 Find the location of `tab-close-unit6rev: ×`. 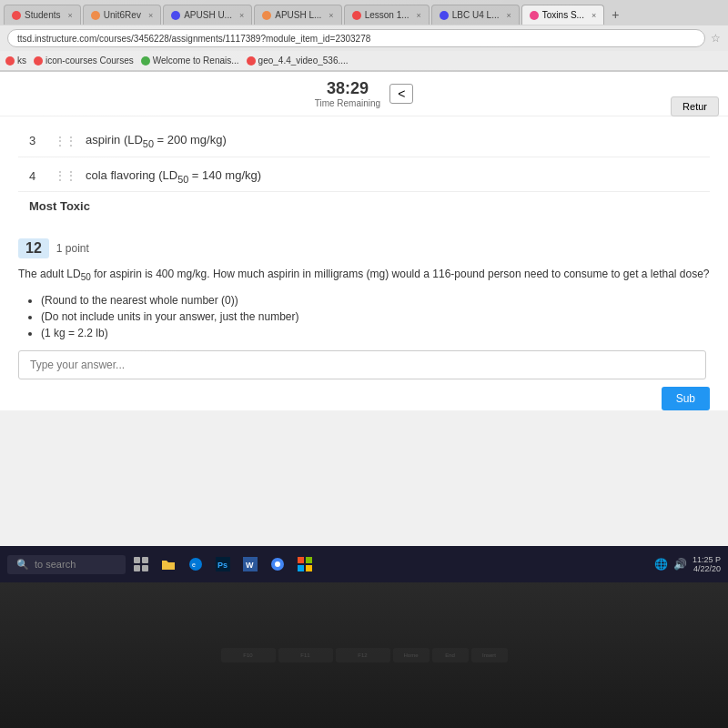

tab-close-unit6rev: × is located at coordinates (151, 15).